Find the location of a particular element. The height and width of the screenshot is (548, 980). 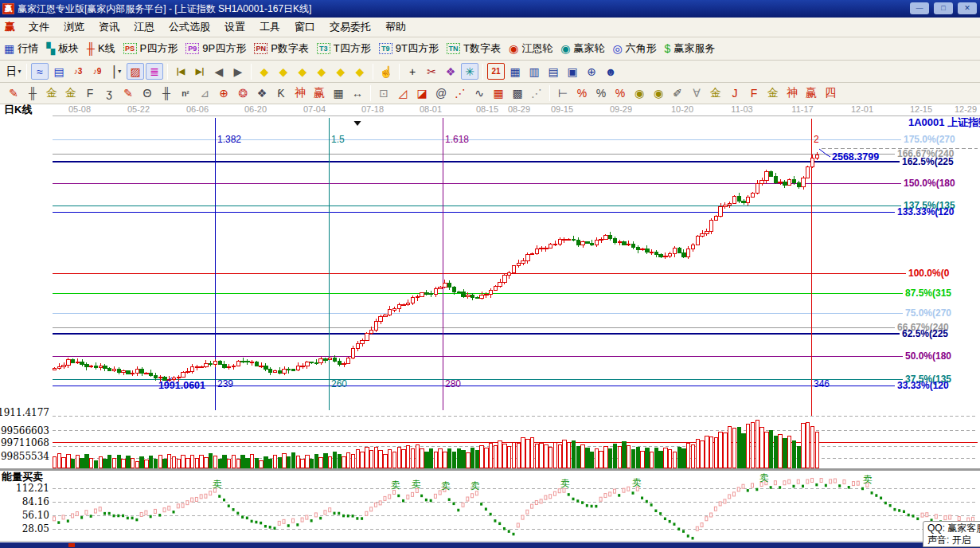

cycle-circle-icon: Θ is located at coordinates (147, 94).